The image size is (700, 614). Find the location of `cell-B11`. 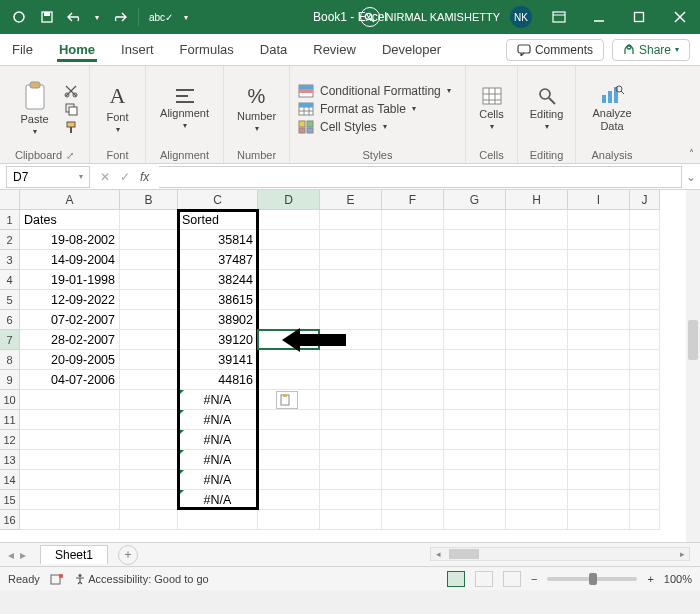

cell-B11 is located at coordinates (149, 420).